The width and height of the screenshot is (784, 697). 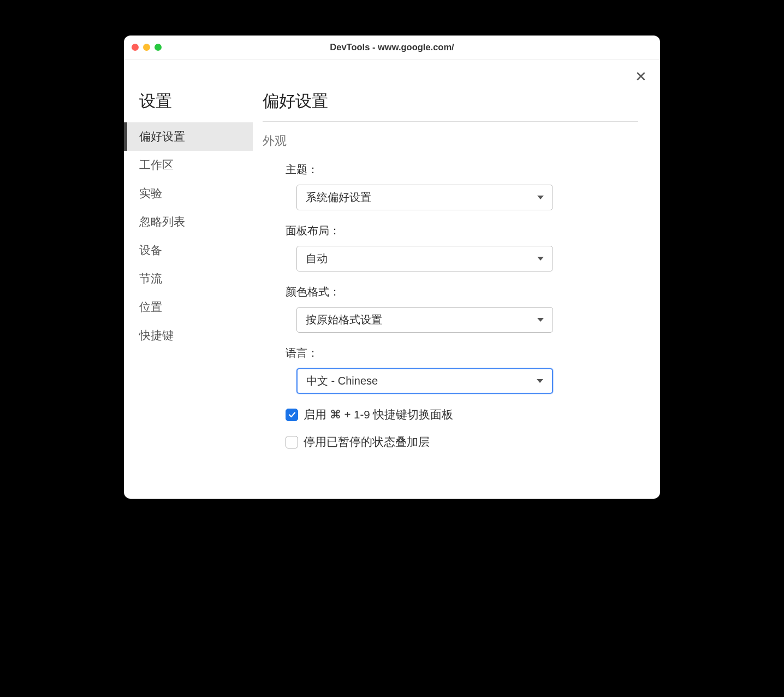 I want to click on window-title: DevTools - www.google.com/, so click(x=392, y=47).